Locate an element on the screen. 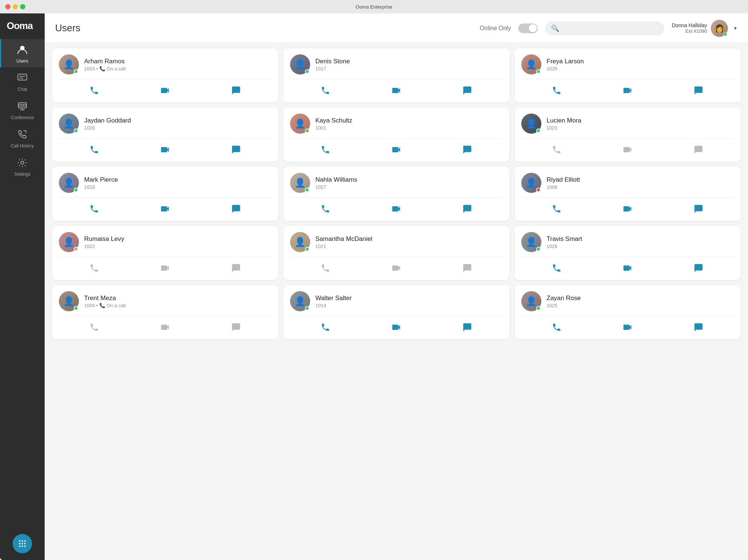  sidebar-item-conference: Conference is located at coordinates (22, 110).